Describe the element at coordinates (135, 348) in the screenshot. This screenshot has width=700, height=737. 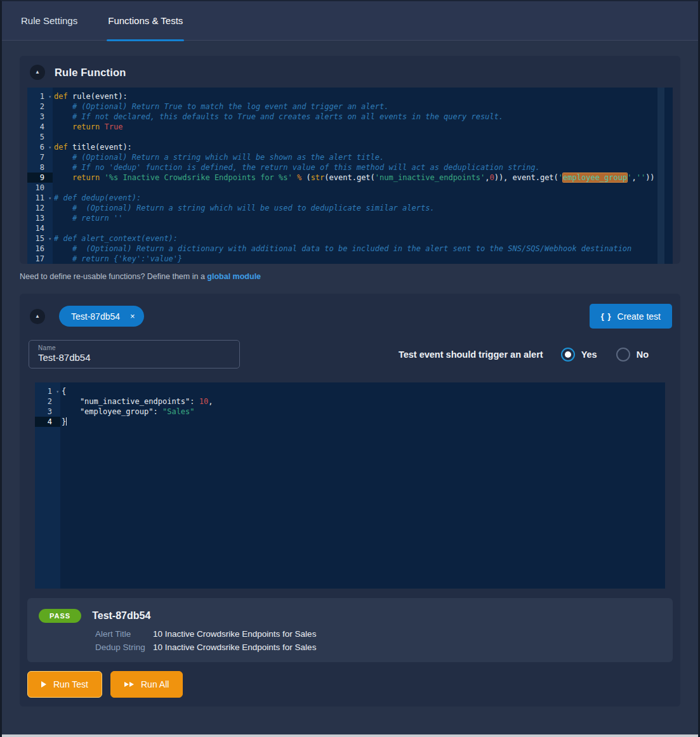
I see `test-name-label: Name` at that location.